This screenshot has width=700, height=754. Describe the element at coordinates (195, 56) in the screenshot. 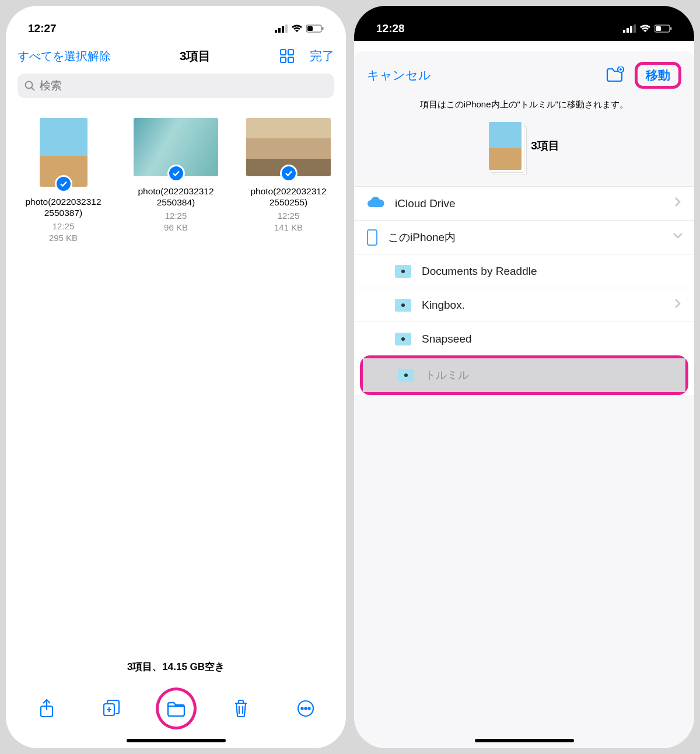

I see `selection-count: 3項目` at that location.